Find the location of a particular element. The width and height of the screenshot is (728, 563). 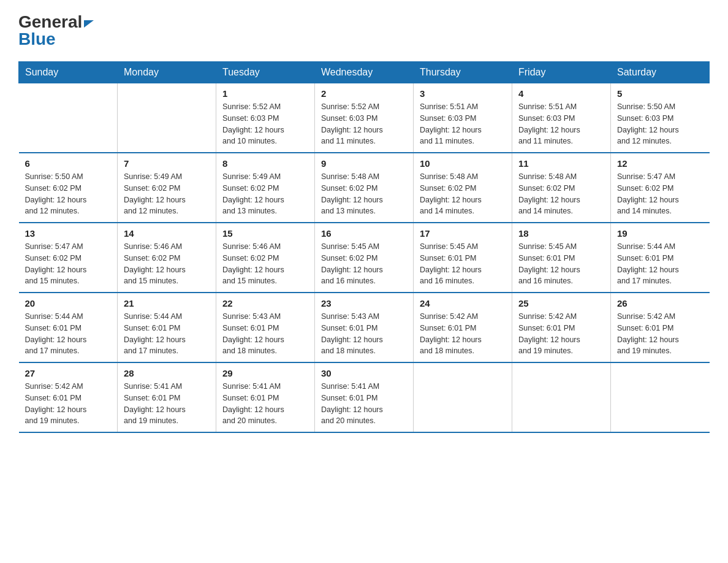

header-cell-sunday: Sunday is located at coordinates (69, 72).